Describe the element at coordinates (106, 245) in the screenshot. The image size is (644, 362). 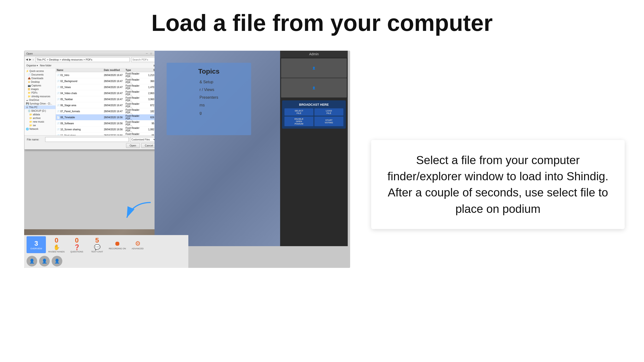
I see `stats-row: 3 OVERVIEW 0 ✋ RAISED HANDS 0 ❓ QUESTION…` at that location.